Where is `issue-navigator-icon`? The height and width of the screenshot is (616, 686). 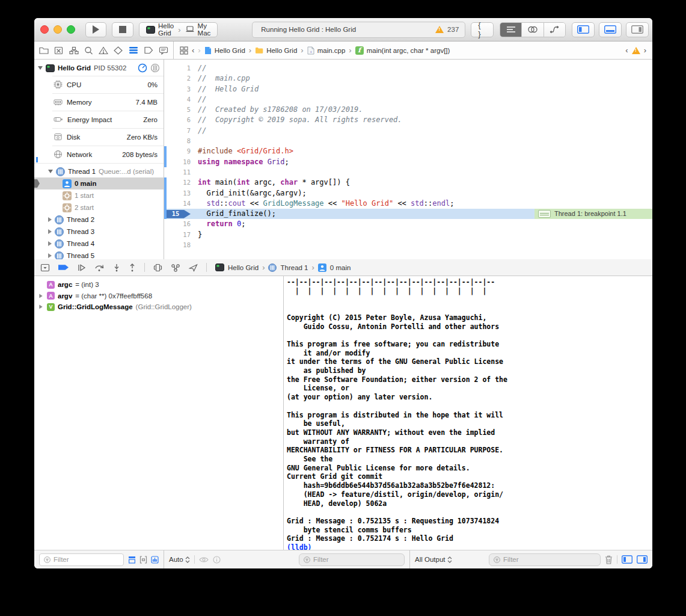 issue-navigator-icon is located at coordinates (103, 51).